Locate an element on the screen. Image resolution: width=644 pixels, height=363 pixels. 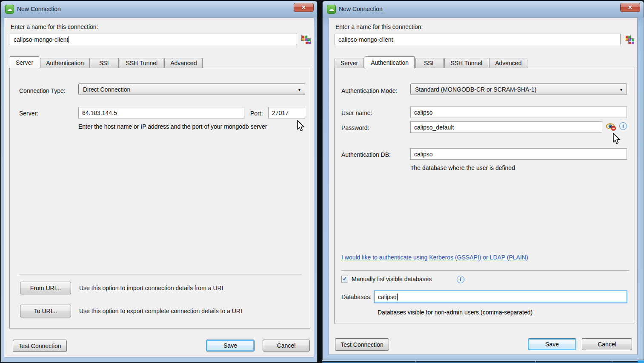
server-input: 64.103.144.5 is located at coordinates (161, 112).